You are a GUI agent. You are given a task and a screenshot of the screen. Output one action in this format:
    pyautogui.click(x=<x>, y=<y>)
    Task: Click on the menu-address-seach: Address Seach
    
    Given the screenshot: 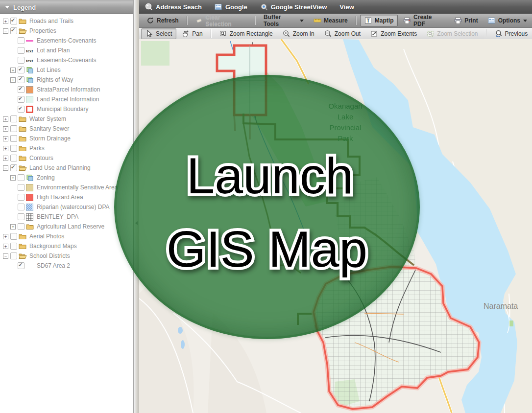 What is the action you would take?
    pyautogui.click(x=173, y=7)
    